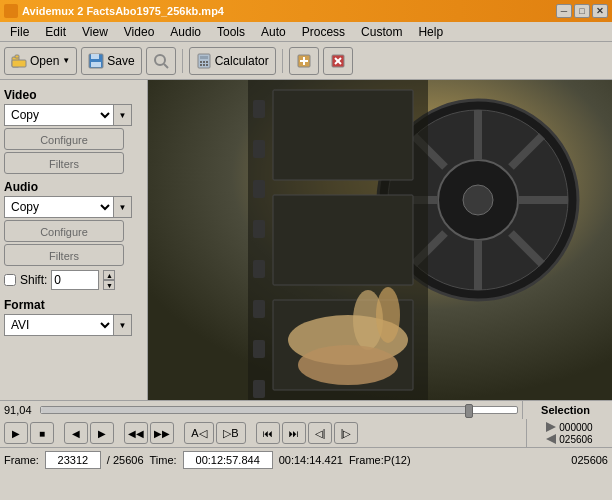 Image resolution: width=612 pixels, height=500 pixels. What do you see at coordinates (102, 434) in the screenshot?
I see `next-icon: ▶` at bounding box center [102, 434].